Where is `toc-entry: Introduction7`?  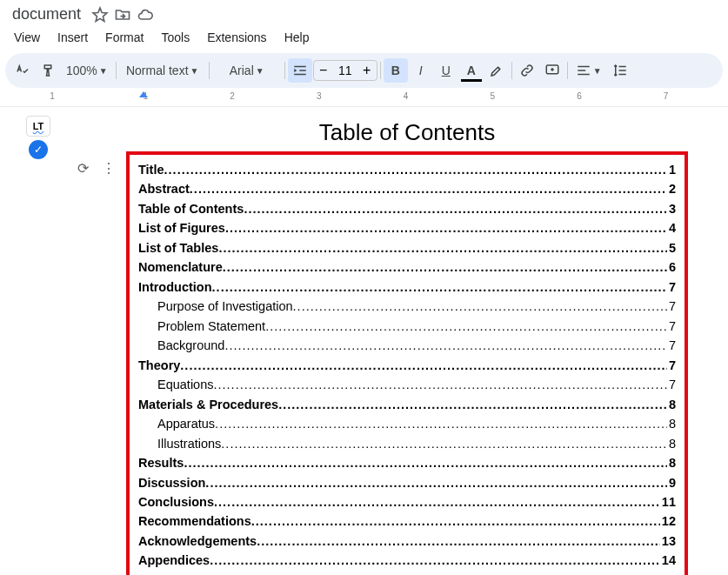
toc-entry: Introduction7 is located at coordinates (407, 287).